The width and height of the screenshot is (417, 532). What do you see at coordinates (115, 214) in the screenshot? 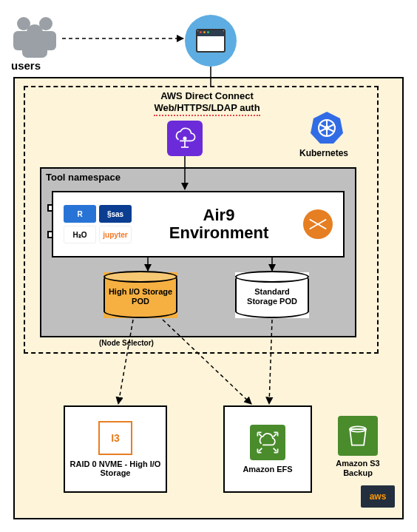
I see `sas-icon: §sas` at bounding box center [115, 214].